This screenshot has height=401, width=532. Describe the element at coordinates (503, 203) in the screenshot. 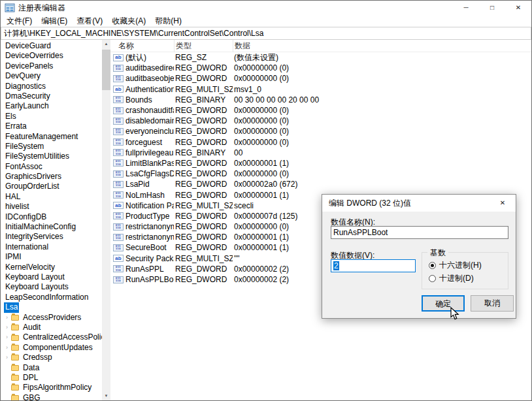

I see `dialog-close-icon: ✕` at that location.